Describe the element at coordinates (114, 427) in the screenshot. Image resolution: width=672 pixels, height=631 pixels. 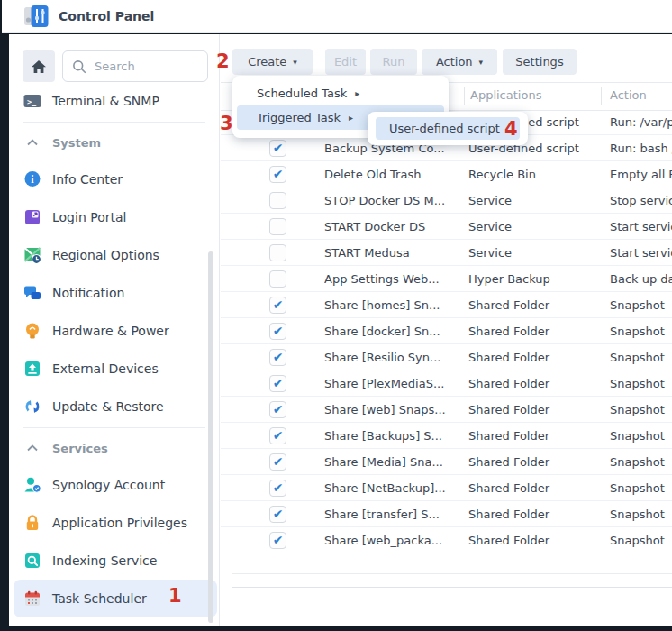
I see `sidebar-divider` at that location.